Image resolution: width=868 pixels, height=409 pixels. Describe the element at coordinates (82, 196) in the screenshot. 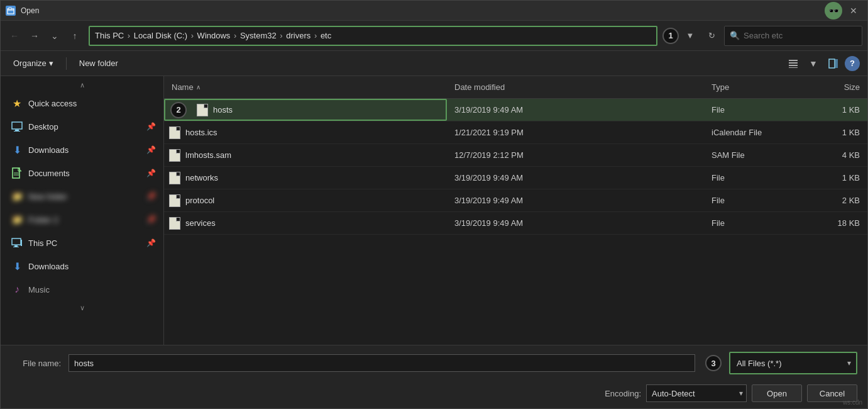

I see `sidebar-item-new-folder: 📁 New folder 📌` at that location.